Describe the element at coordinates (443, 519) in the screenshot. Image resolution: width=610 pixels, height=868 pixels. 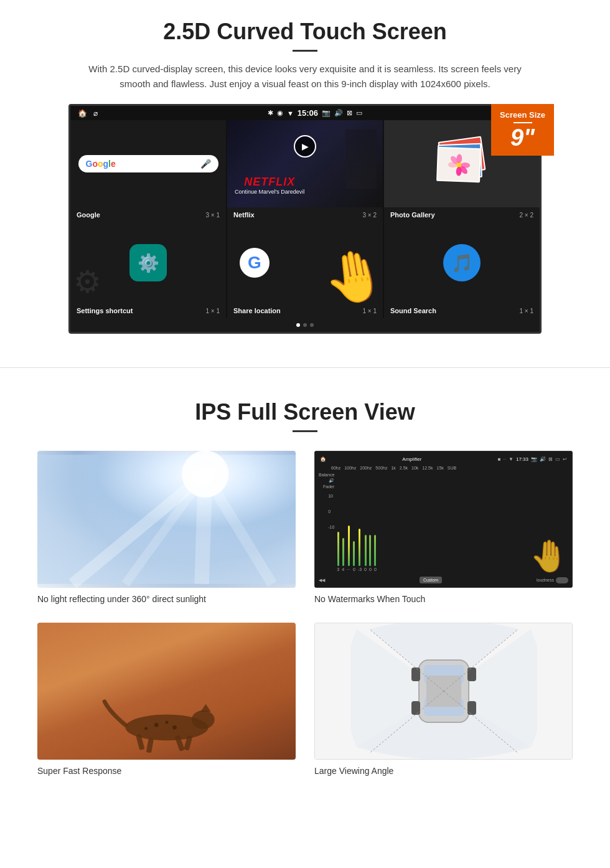
I see `amp-screen: 🏠 Amplifier ■··▼ 17:33 📷🔊⊠▭↩ 60hz 100hz …` at that location.